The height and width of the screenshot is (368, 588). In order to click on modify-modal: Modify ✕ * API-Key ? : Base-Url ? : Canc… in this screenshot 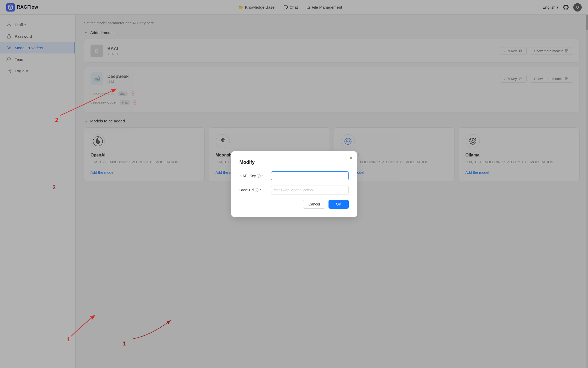, I will do `click(294, 184)`.